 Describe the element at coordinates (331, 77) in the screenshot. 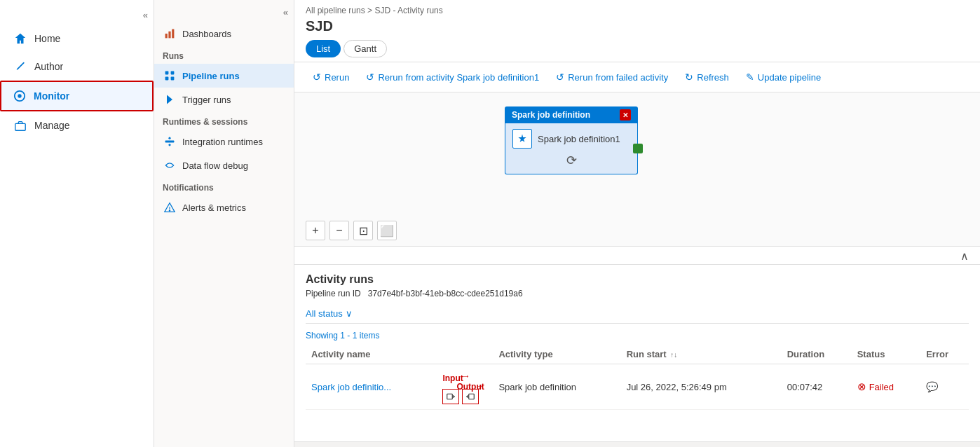

I see `rerun-button: ↺ Rerun` at that location.